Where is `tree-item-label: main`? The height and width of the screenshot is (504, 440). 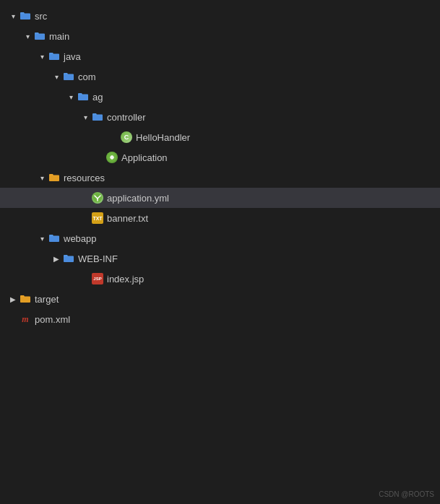
tree-item-label: main is located at coordinates (59, 36).